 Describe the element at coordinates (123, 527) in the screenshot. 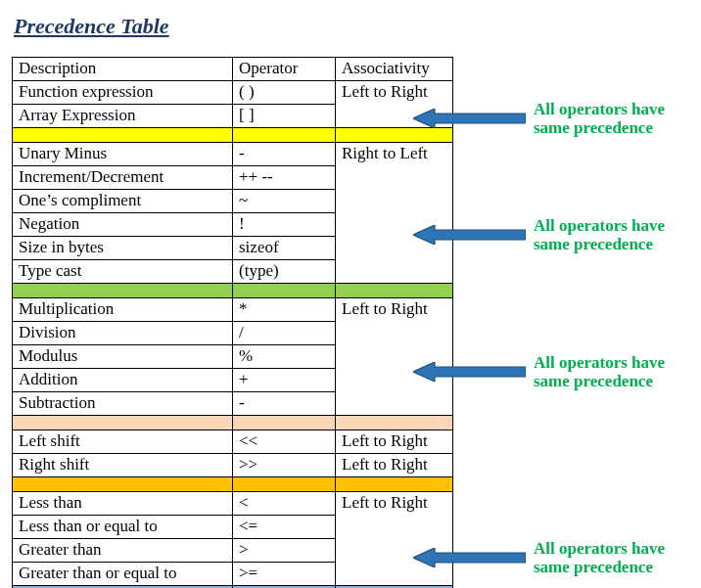

I see `cell-description: Less than or equal to` at that location.